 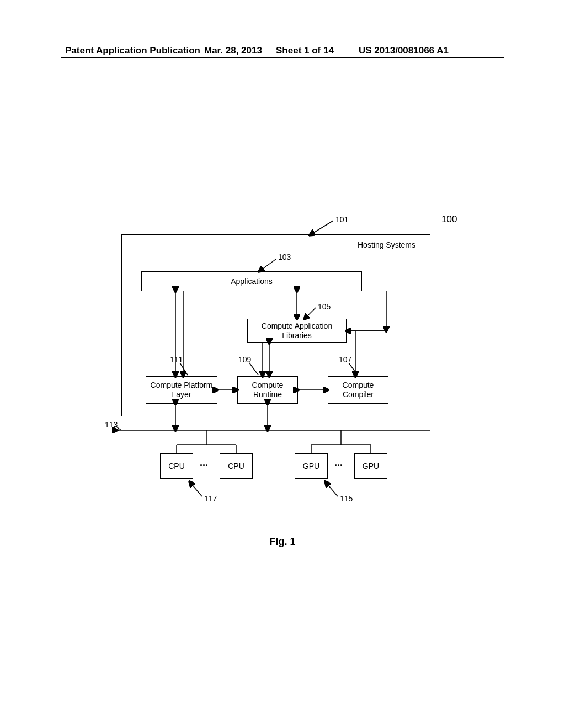 What do you see at coordinates (297, 331) in the screenshot?
I see `compute-app-libraries-label: Compute Application Libraries` at bounding box center [297, 331].